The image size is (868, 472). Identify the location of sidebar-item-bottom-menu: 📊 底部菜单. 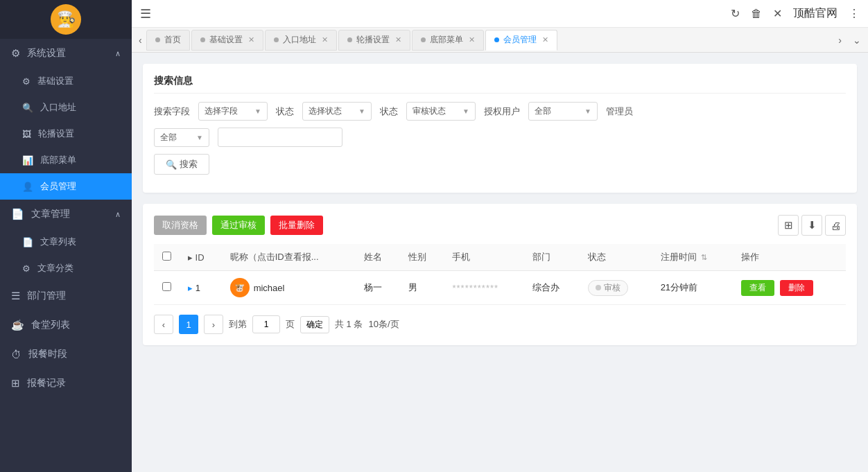
(66, 160).